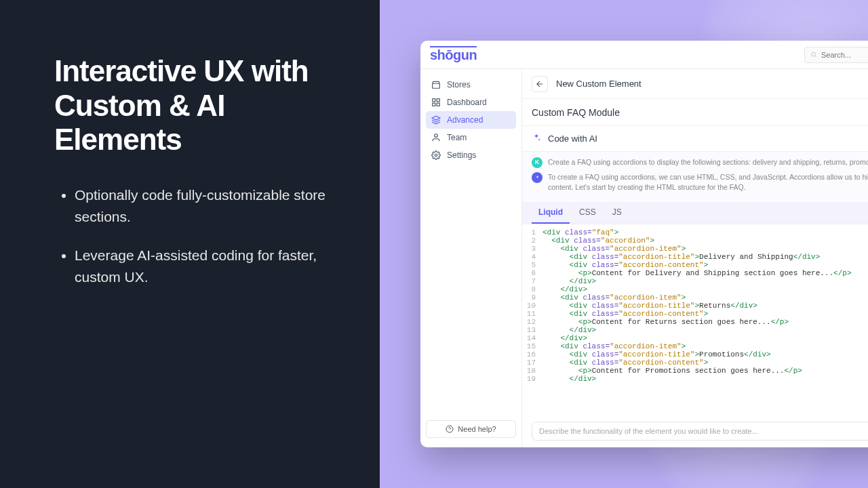 The width and height of the screenshot is (868, 488). What do you see at coordinates (436, 155) in the screenshot?
I see `gear-icon` at bounding box center [436, 155].